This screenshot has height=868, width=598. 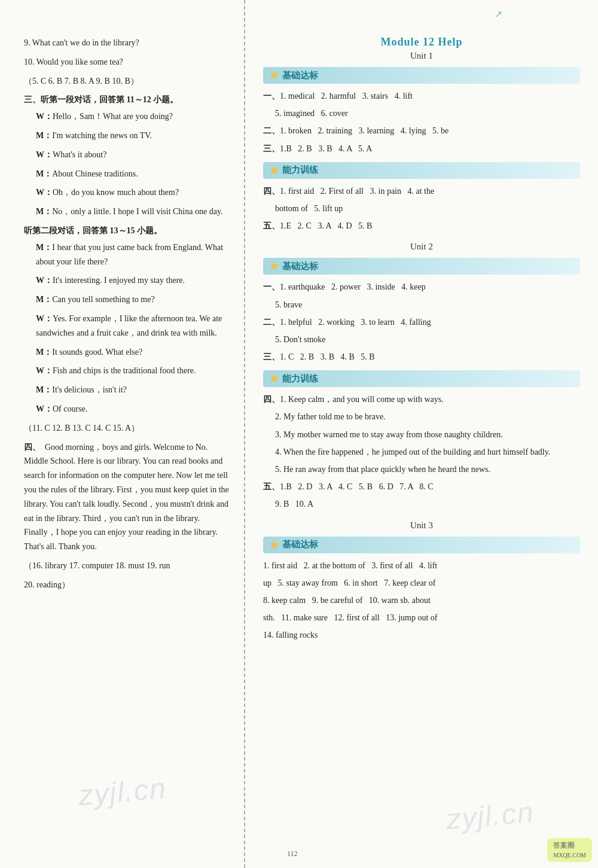 What do you see at coordinates (128, 231) in the screenshot?
I see `section-13-15: 听第二段对话，回答第 13～15 小题。` at bounding box center [128, 231].